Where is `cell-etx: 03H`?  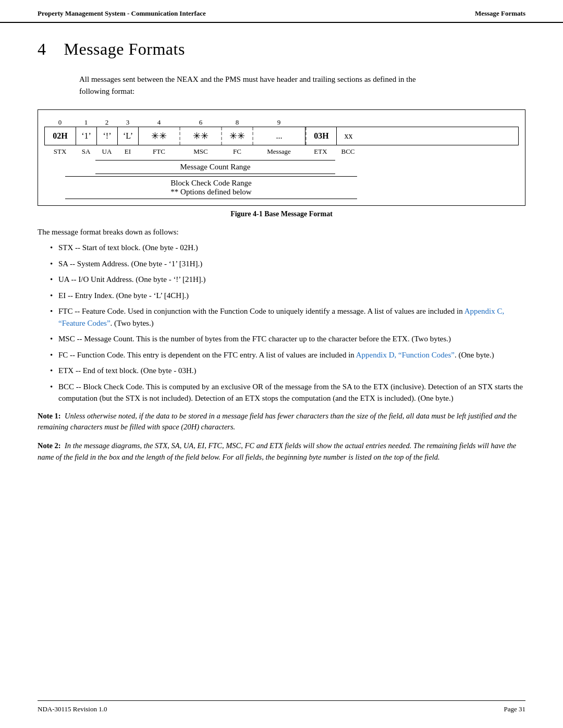 cell-etx: 03H is located at coordinates (321, 136).